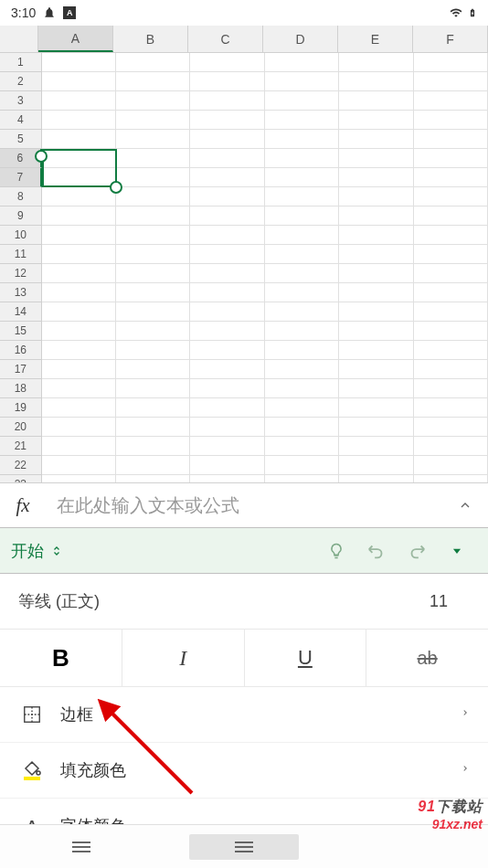 This screenshot has height=868, width=488. I want to click on row-header: 19, so click(21, 408).